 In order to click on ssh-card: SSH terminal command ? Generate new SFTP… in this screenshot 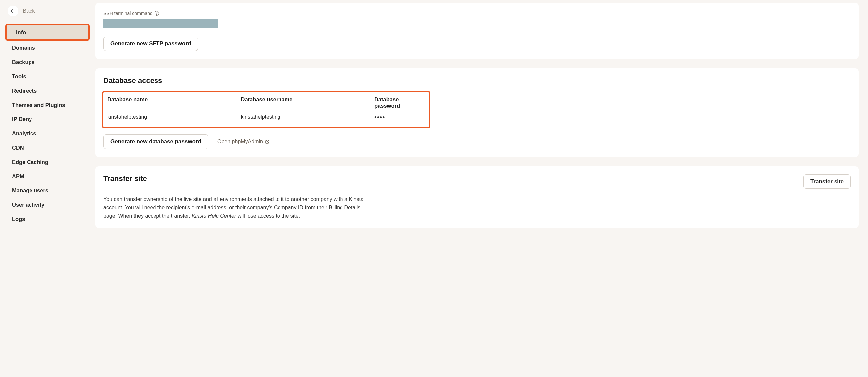, I will do `click(477, 31)`.